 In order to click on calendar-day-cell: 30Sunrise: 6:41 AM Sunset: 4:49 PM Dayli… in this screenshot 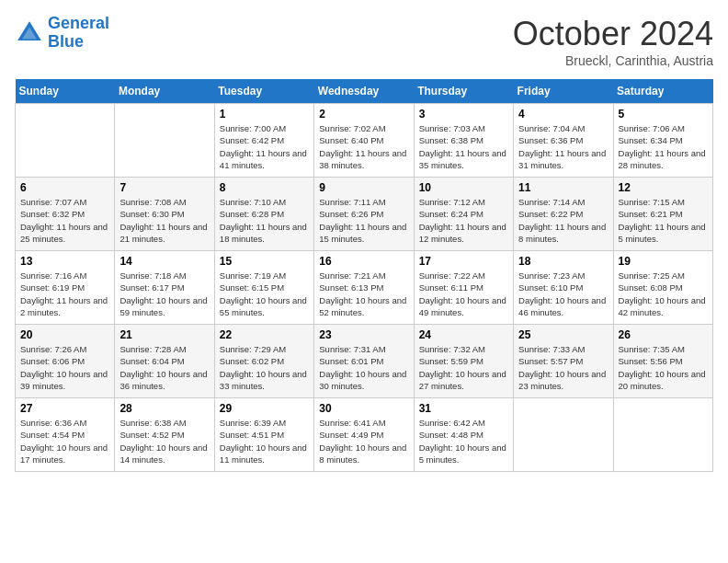, I will do `click(364, 435)`.